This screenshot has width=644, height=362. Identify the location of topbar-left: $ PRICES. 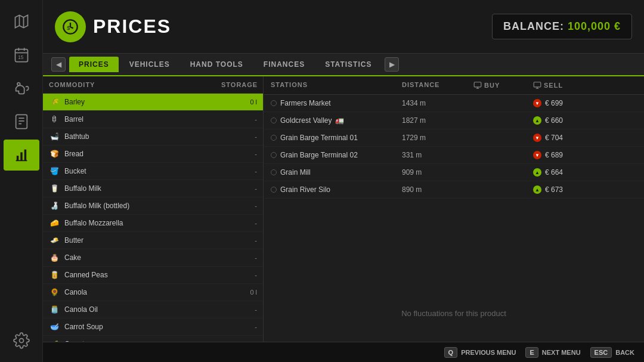
(113, 27).